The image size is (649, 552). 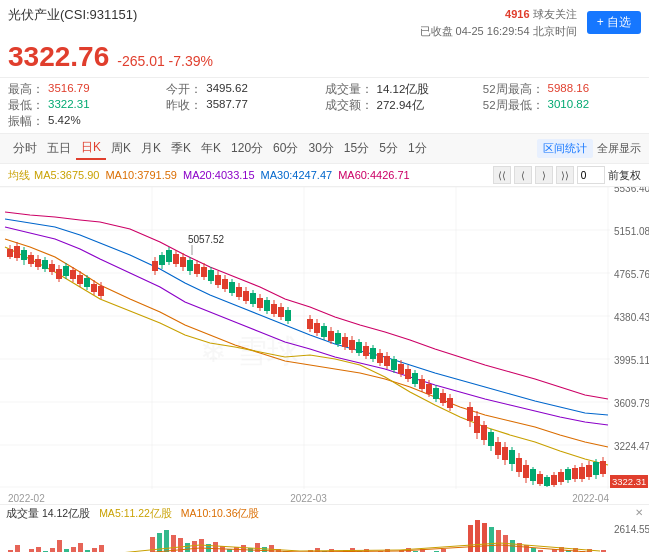 I want to click on current-price: 3322.76, so click(x=58, y=57).